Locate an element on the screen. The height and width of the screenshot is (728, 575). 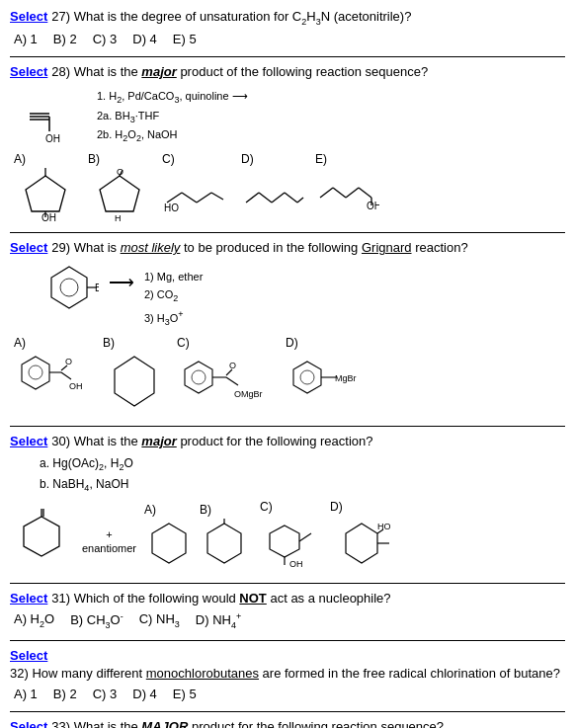
q28-option-b: B) O H is located at coordinates (121, 188).